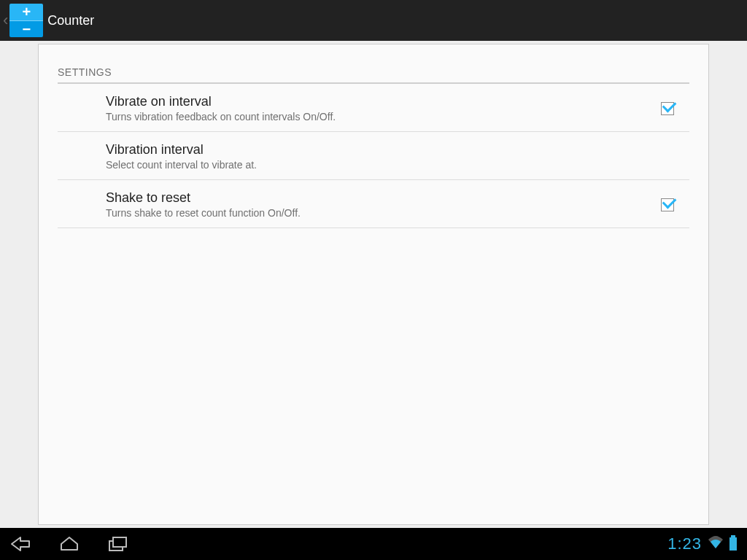 The width and height of the screenshot is (747, 560). Describe the element at coordinates (733, 544) in the screenshot. I see `battery-icon` at that location.